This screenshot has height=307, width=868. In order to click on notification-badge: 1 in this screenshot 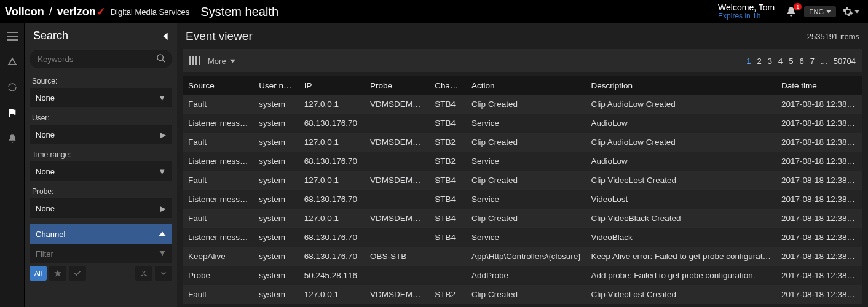, I will do `click(798, 7)`.